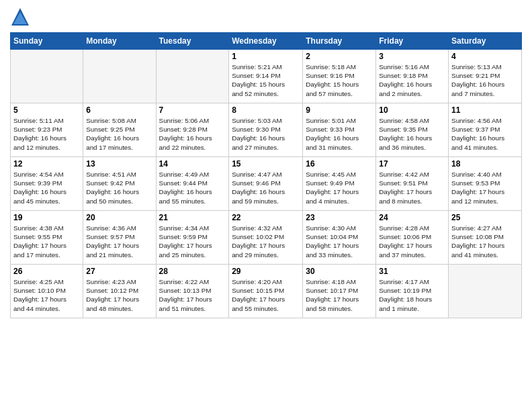  Describe the element at coordinates (485, 56) in the screenshot. I see `day-number: 4` at that location.